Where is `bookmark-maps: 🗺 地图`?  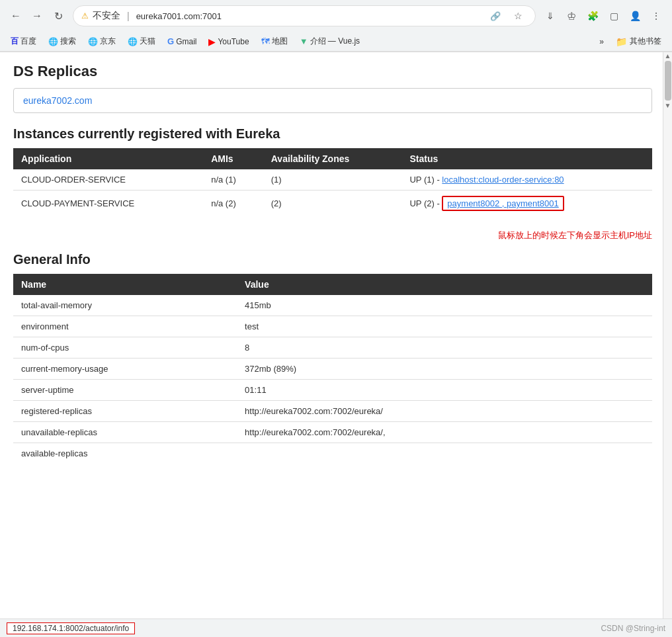
bookmark-maps: 🗺 地图 is located at coordinates (274, 41).